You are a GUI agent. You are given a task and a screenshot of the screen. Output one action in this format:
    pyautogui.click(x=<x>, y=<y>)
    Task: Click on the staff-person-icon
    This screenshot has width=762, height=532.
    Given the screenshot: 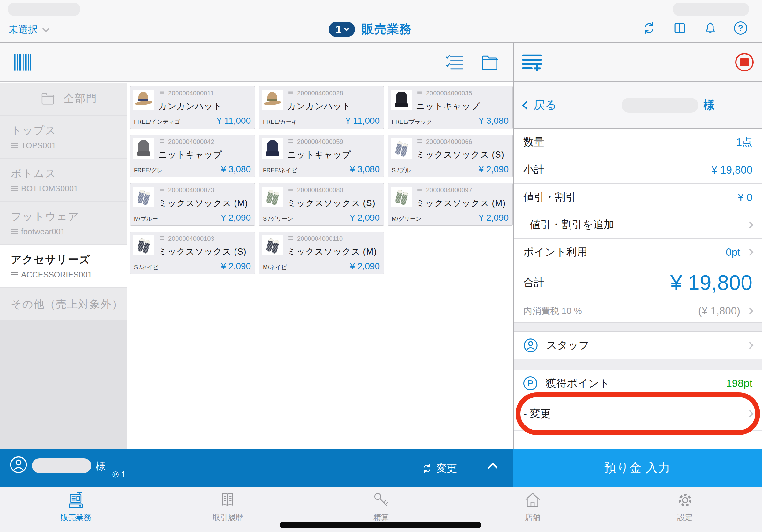 What is the action you would take?
    pyautogui.click(x=531, y=346)
    